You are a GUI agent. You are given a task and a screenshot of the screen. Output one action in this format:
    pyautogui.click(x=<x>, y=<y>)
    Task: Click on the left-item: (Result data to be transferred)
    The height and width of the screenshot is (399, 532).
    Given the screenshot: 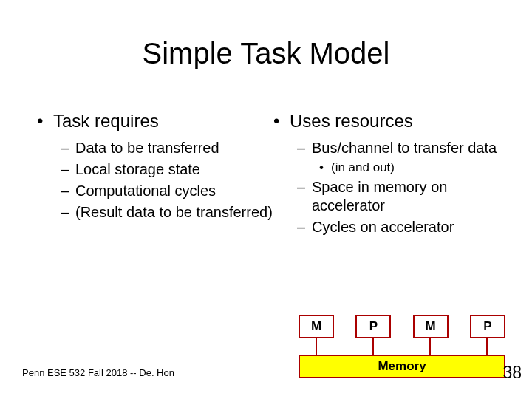 What is the action you would take?
    pyautogui.click(x=155, y=213)
    